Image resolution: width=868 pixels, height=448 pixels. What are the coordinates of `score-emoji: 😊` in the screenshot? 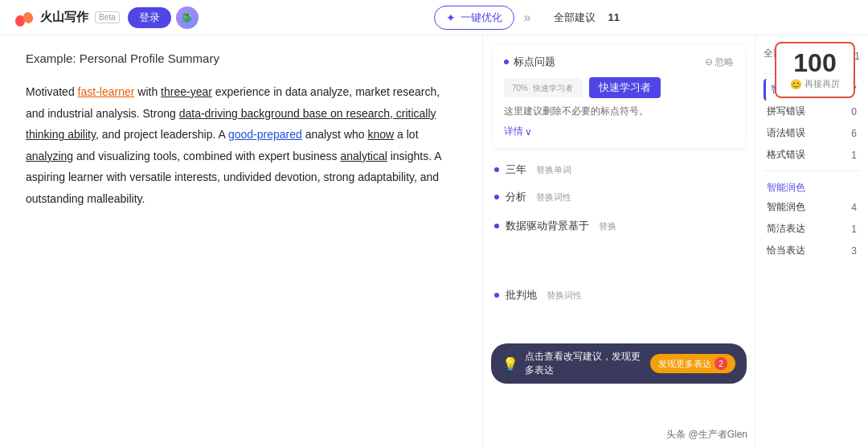 It's located at (796, 84).